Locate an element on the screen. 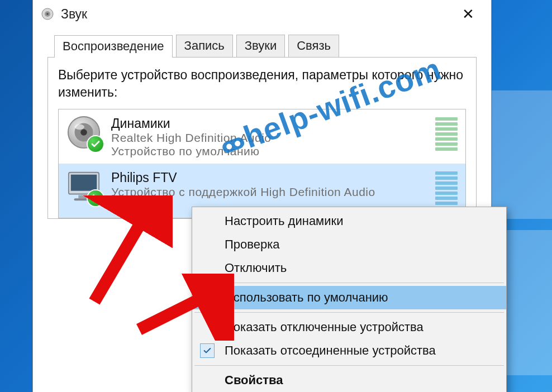  titlebar: Звук ✕ is located at coordinates (262, 14).